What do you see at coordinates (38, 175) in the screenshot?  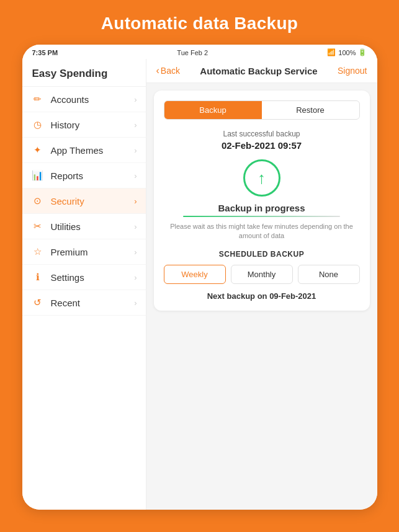 I see `reports-icon: 📊` at bounding box center [38, 175].